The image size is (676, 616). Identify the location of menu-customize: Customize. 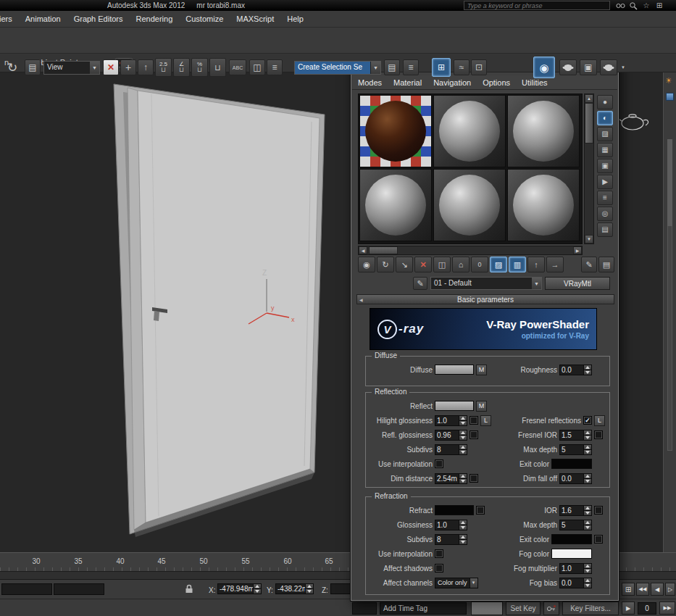
(204, 19).